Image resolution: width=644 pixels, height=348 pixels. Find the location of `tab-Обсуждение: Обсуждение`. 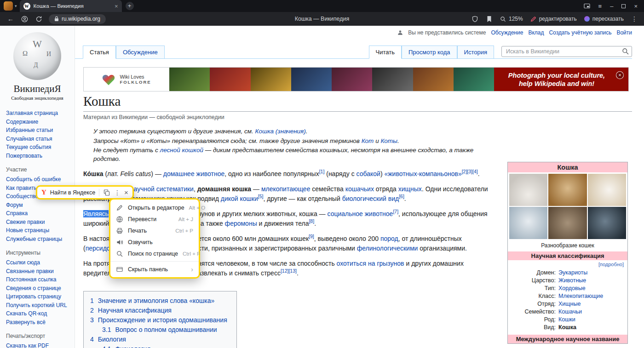

tab-Обсуждение: Обсуждение is located at coordinates (140, 52).